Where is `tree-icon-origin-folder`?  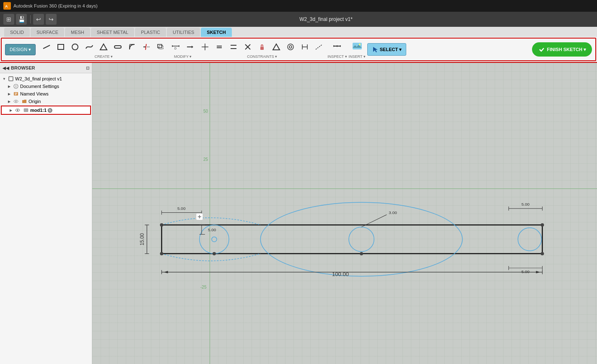 tree-icon-origin-folder is located at coordinates (24, 101).